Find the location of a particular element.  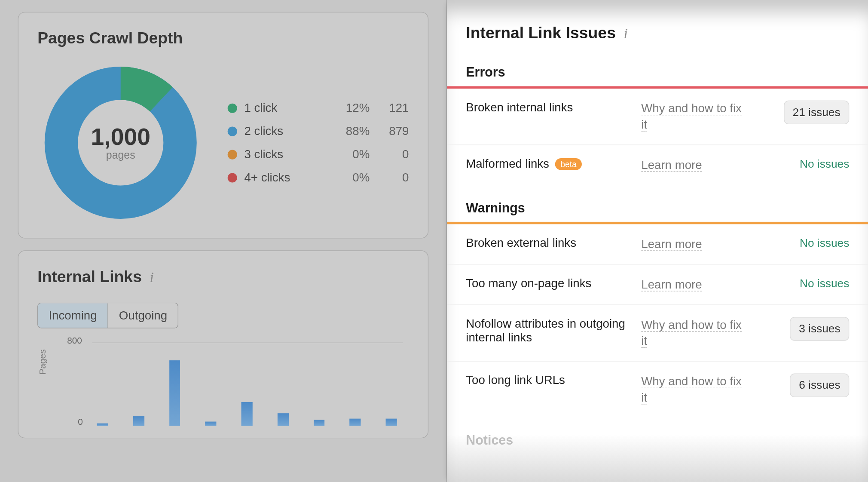

y-axis-label: Pages is located at coordinates (43, 362).